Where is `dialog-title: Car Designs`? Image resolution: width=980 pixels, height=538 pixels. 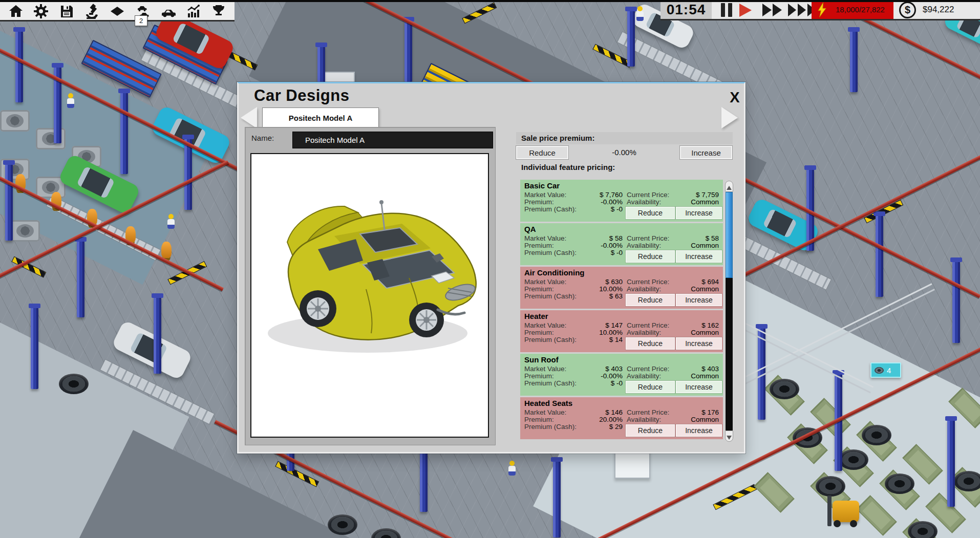
dialog-title: Car Designs is located at coordinates (302, 96).